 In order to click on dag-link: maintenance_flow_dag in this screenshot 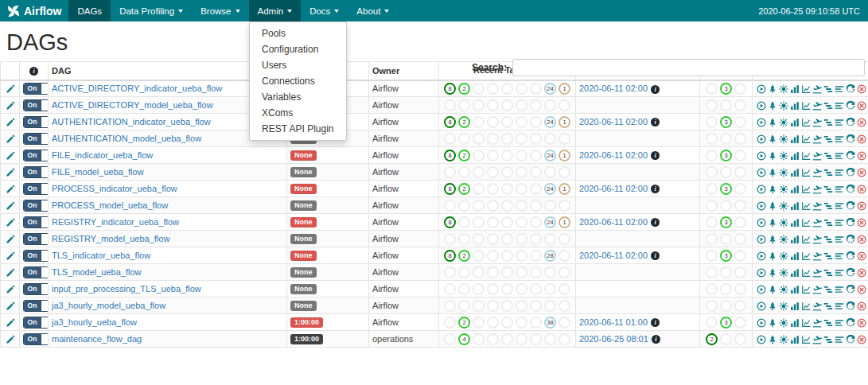, I will do `click(97, 339)`.